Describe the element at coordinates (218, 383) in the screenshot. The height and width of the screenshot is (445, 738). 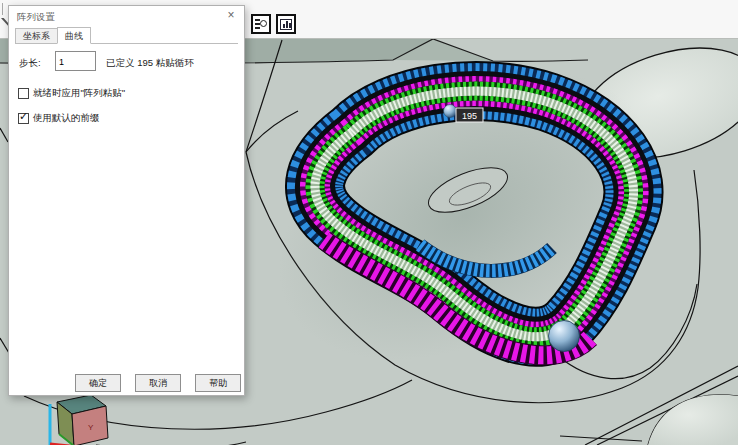
I see `help-button: 帮助` at that location.